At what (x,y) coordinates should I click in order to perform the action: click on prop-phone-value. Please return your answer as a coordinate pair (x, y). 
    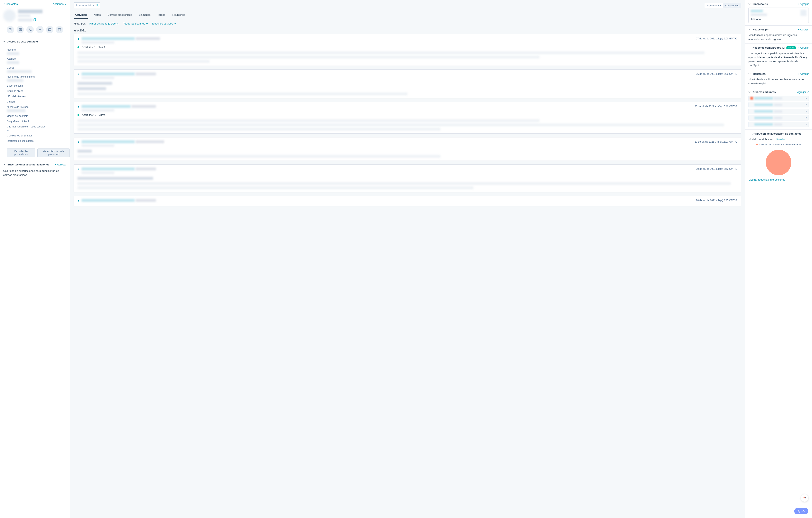
    Looking at the image, I should click on (16, 111).